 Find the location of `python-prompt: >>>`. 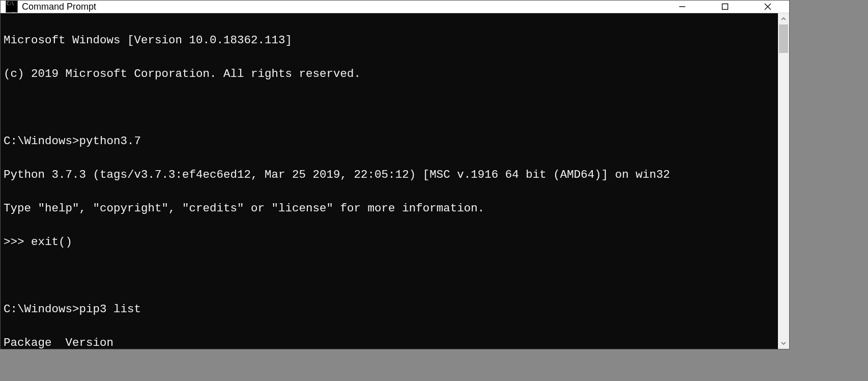

python-prompt: >>> is located at coordinates (17, 242).